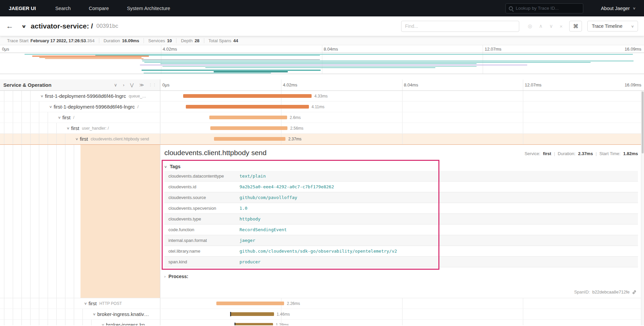 This screenshot has width=644, height=326. Describe the element at coordinates (582, 292) in the screenshot. I see `span-id-label: SpanID:` at that location.